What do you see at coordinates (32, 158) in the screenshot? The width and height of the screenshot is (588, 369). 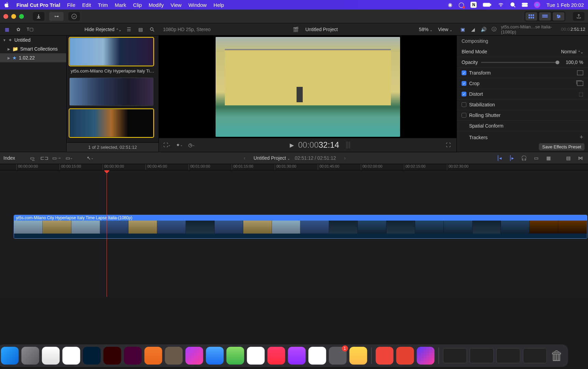 I see `connect-clip-icon: ▭̲` at bounding box center [32, 158].